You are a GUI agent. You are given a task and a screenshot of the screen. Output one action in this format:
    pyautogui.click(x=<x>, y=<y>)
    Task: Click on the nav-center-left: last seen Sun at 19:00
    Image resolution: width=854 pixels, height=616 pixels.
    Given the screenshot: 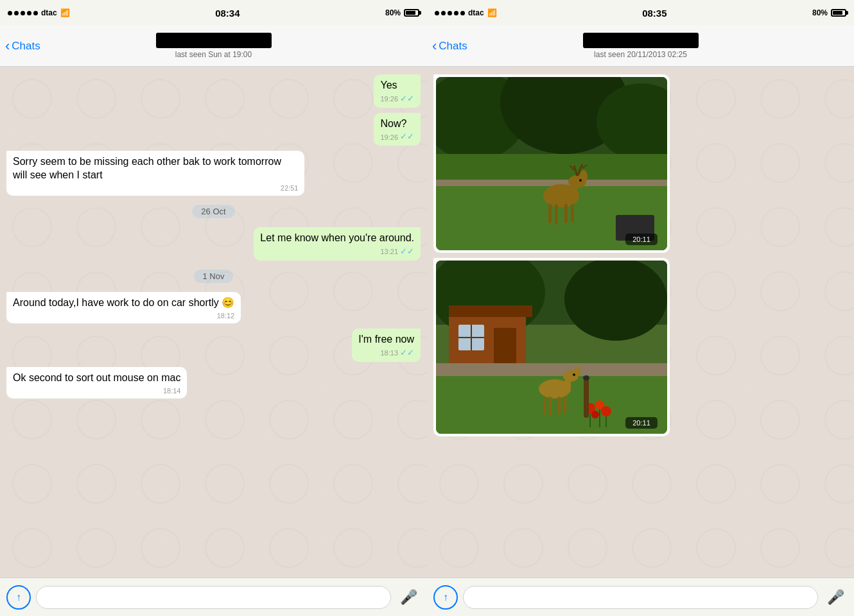 What is the action you would take?
    pyautogui.click(x=214, y=46)
    